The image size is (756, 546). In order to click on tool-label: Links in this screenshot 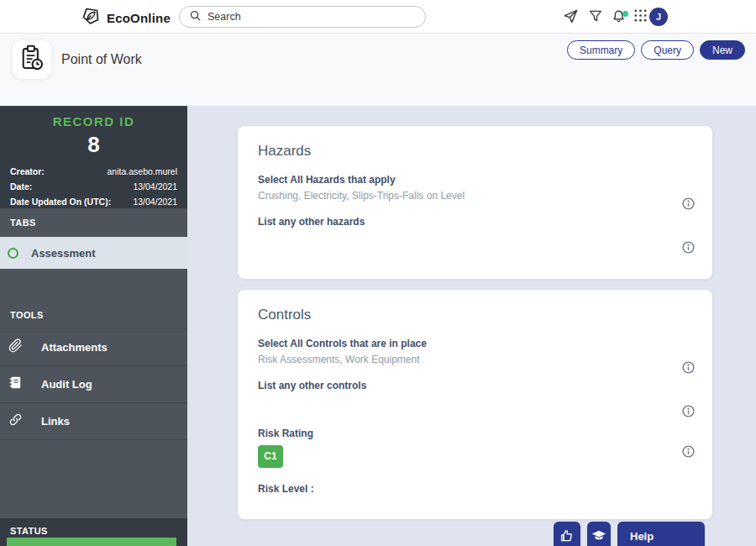, I will do `click(55, 422)`.